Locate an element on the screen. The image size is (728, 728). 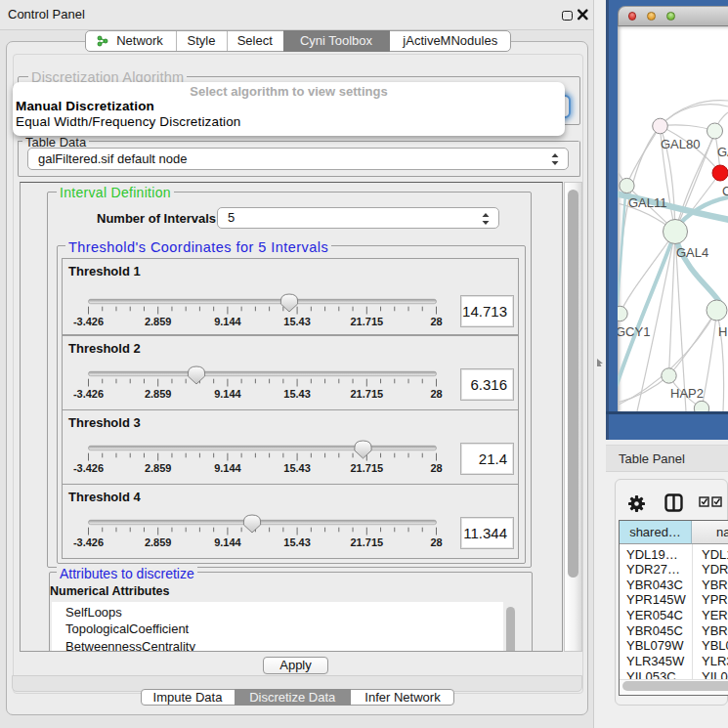
svg-text: GAL80 is located at coordinates (680, 145).